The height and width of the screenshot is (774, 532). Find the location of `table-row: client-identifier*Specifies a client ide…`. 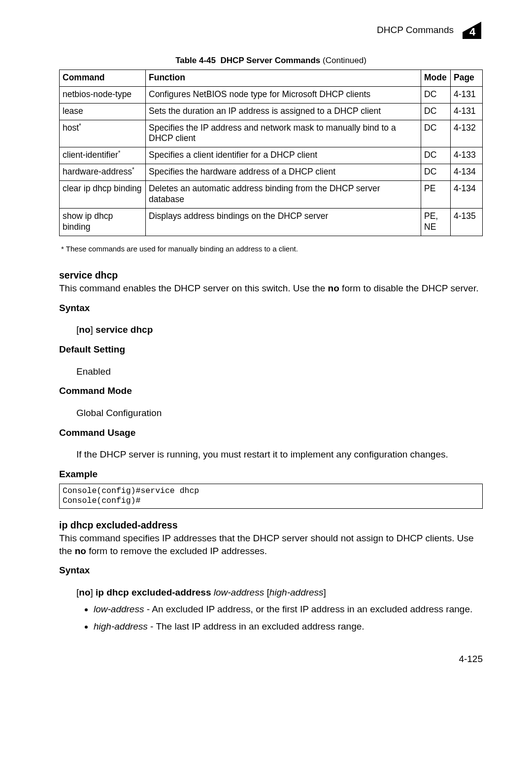

table-row: client-identifier*Specifies a client ide… is located at coordinates (271, 156).